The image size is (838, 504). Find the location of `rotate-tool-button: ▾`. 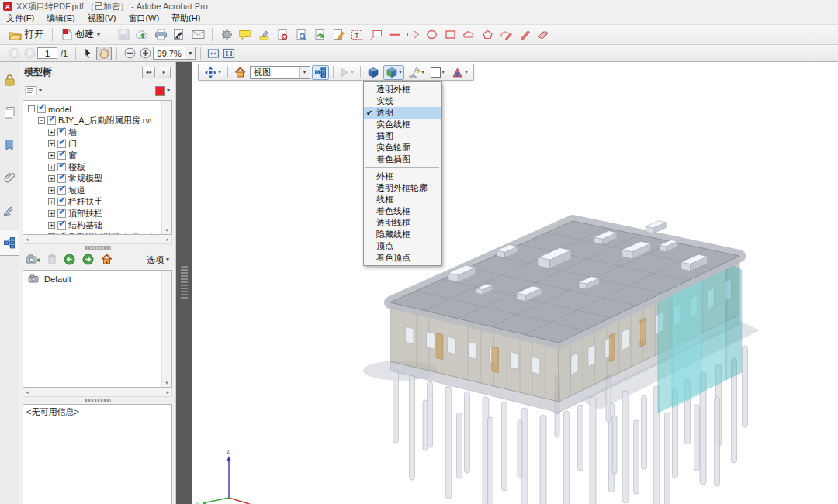

rotate-tool-button: ▾ is located at coordinates (213, 73).